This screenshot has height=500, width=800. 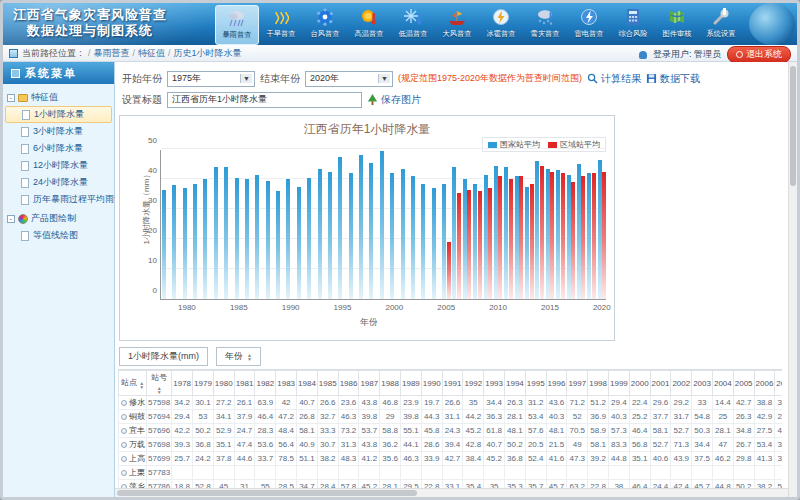 I want to click on bar-national-1999, so click(x=382, y=226).